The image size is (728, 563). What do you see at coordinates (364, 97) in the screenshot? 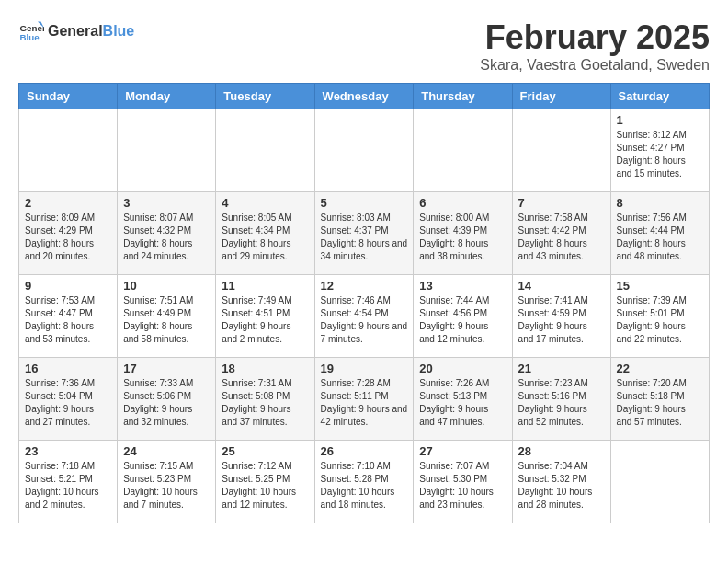
I see `calendar-header-row: SundayMondayTuesdayWednesdayThursdayFrid…` at bounding box center [364, 97].